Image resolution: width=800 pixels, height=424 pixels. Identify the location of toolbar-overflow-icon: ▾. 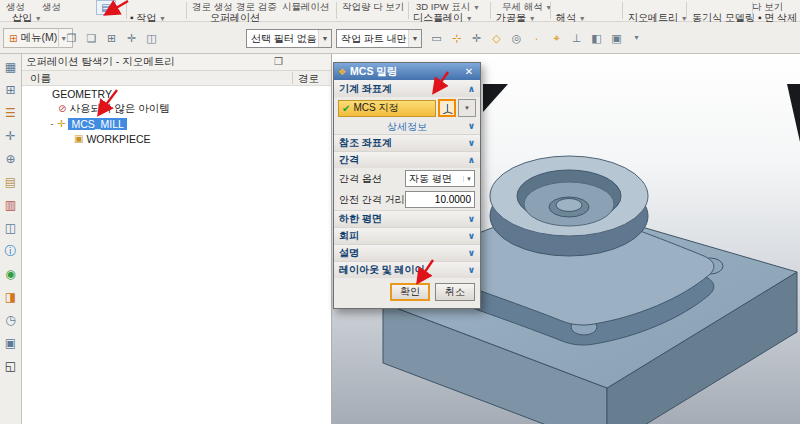
(636, 38).